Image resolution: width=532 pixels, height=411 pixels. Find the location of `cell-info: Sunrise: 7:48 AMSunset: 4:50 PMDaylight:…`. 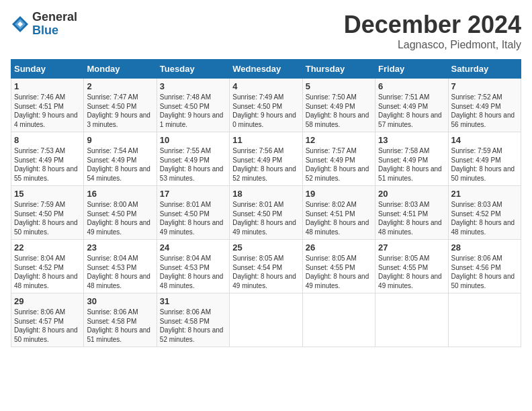

cell-info: Sunrise: 7:48 AMSunset: 4:50 PMDaylight:… is located at coordinates (192, 111).